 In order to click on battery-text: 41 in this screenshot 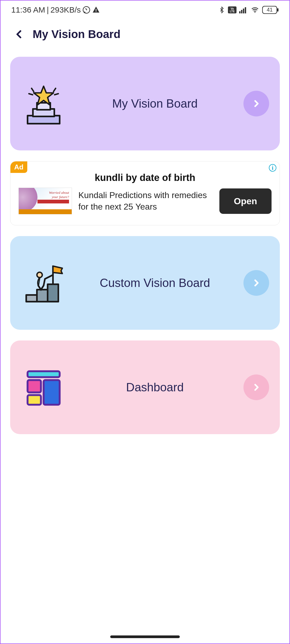, I will do `click(270, 10)`.